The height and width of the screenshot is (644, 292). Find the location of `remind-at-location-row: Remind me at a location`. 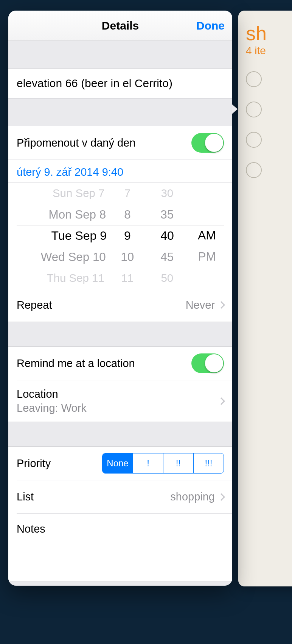

remind-at-location-row: Remind me at a location is located at coordinates (120, 363).